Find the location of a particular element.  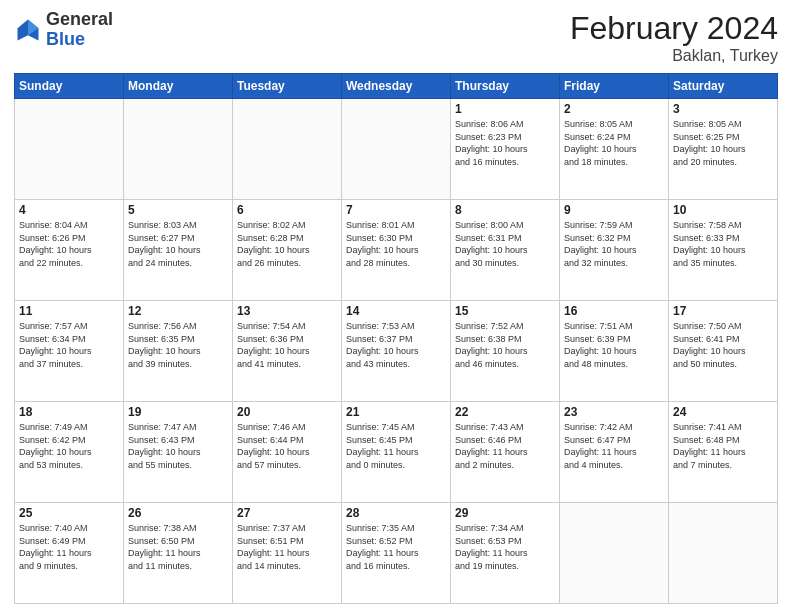

day-cell: 1Sunrise: 8:06 AM Sunset: 6:23 PM Daylig… is located at coordinates (506, 150).